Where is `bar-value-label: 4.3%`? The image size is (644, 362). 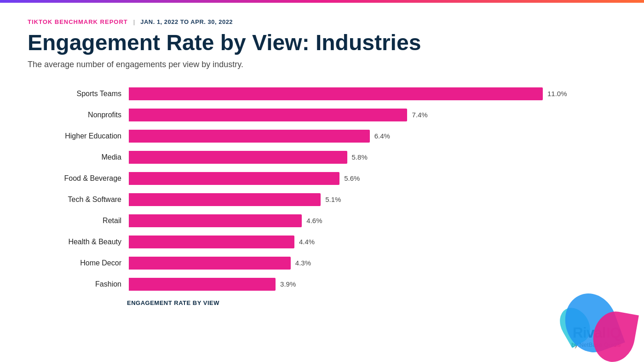
bar-value-label: 4.3% is located at coordinates (303, 263).